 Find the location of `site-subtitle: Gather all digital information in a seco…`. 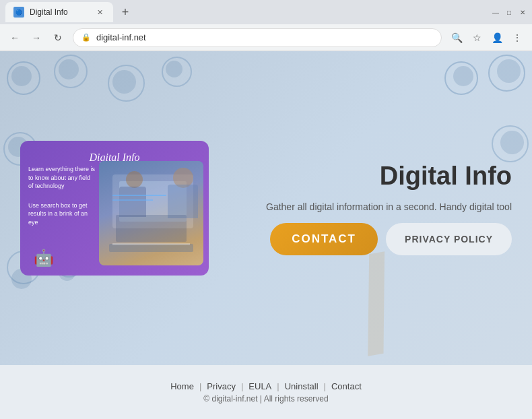

site-subtitle: Gather all digital information in a seco… is located at coordinates (374, 207).